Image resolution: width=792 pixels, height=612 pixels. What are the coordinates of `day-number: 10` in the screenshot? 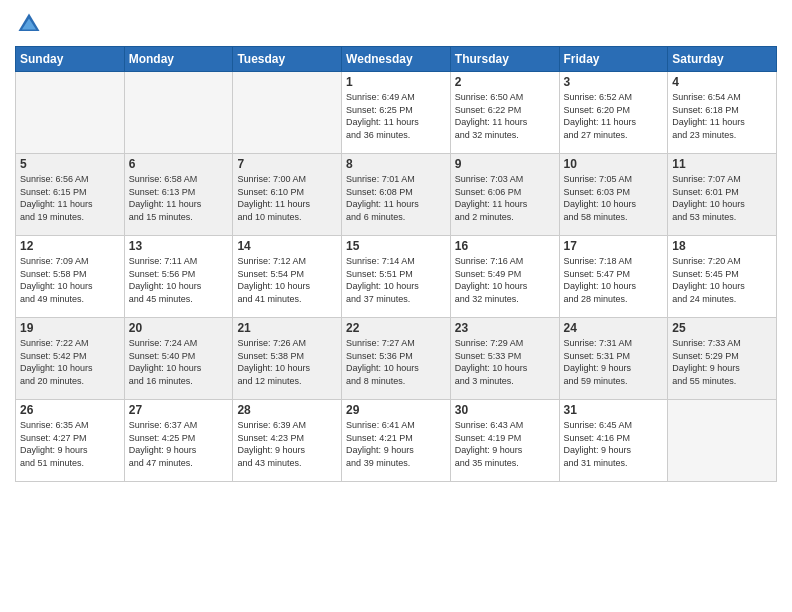 It's located at (614, 164).